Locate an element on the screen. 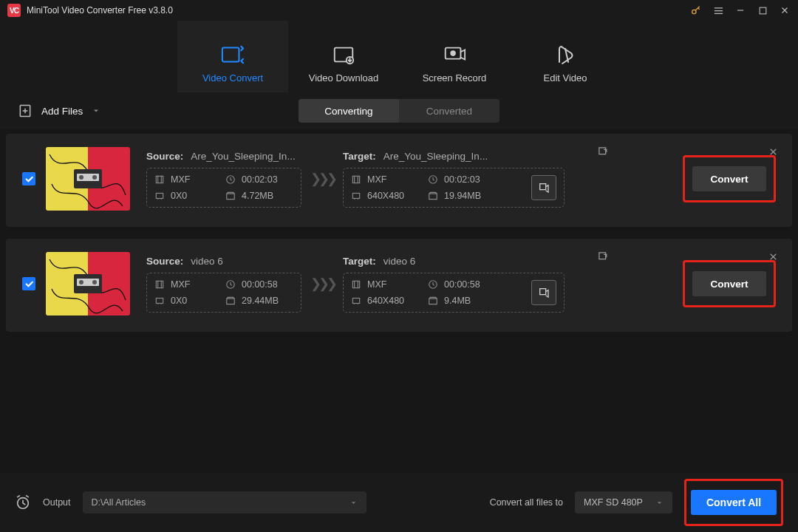 The width and height of the screenshot is (798, 532). src-duration: 00:02:03 is located at coordinates (260, 180).